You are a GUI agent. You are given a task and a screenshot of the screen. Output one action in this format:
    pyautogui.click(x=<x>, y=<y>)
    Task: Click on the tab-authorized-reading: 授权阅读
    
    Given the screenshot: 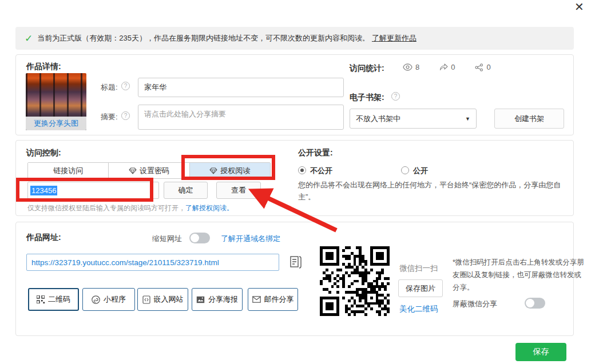 What is the action you would take?
    pyautogui.click(x=230, y=170)
    